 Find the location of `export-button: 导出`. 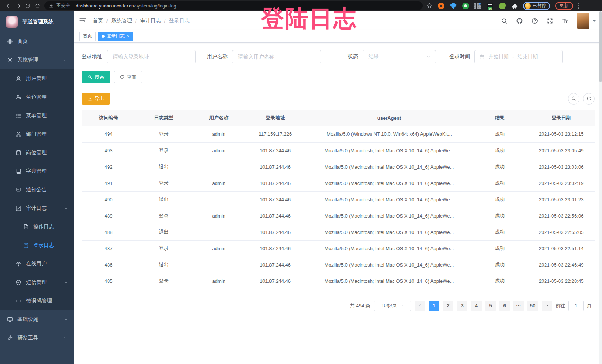

export-button: 导出 is located at coordinates (96, 99).